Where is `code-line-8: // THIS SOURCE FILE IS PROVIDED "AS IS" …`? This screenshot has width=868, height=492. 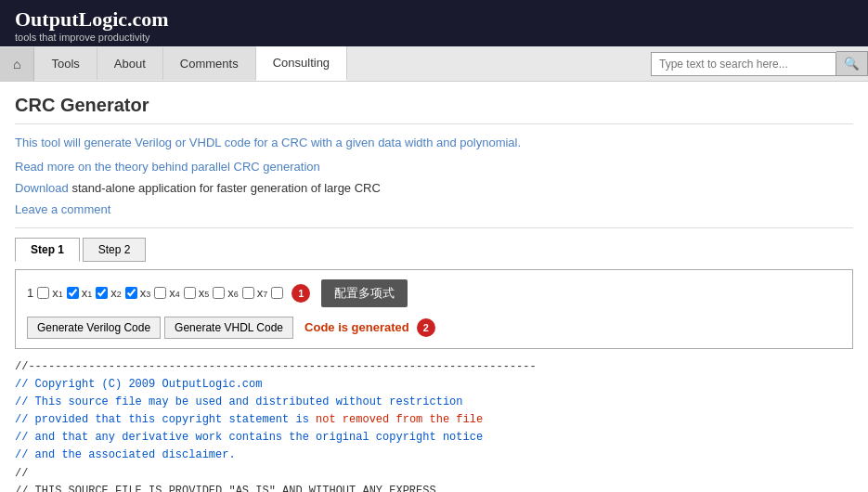
code-line-8: // THIS SOURCE FILE IS PROVIDED "AS IS" … is located at coordinates (434, 487).